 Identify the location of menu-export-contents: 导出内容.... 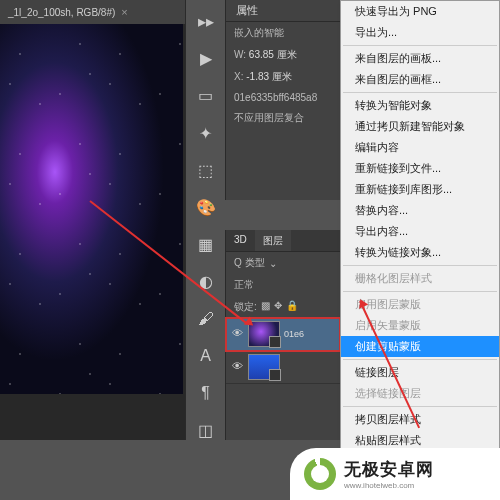
(420, 232).